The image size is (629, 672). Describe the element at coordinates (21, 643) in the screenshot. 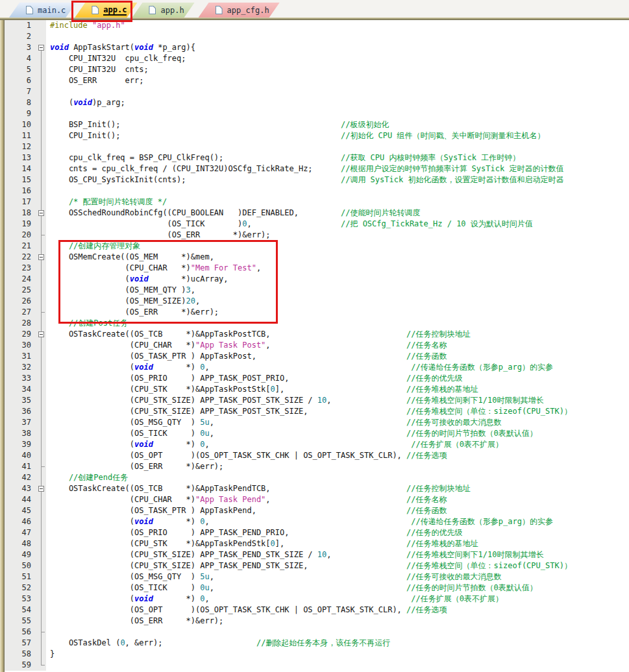

I see `line-number: 57` at that location.